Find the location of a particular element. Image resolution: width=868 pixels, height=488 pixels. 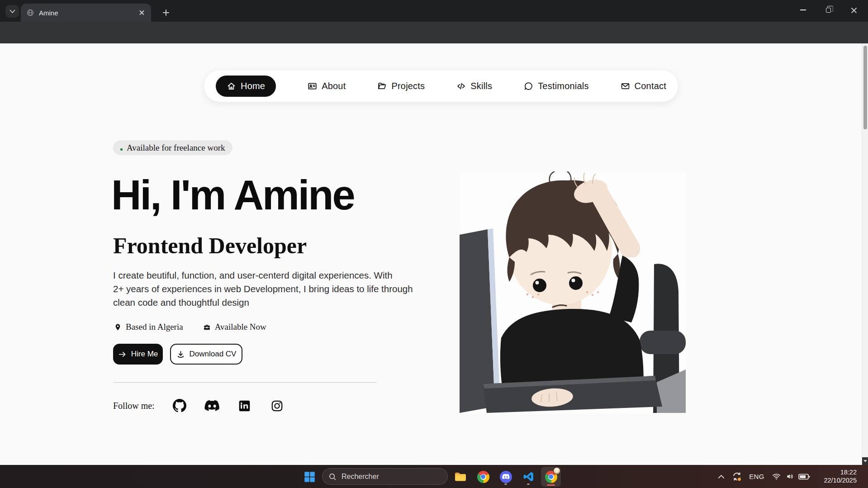

description-line: I create beutiful, function, and user-ce… is located at coordinates (263, 275).